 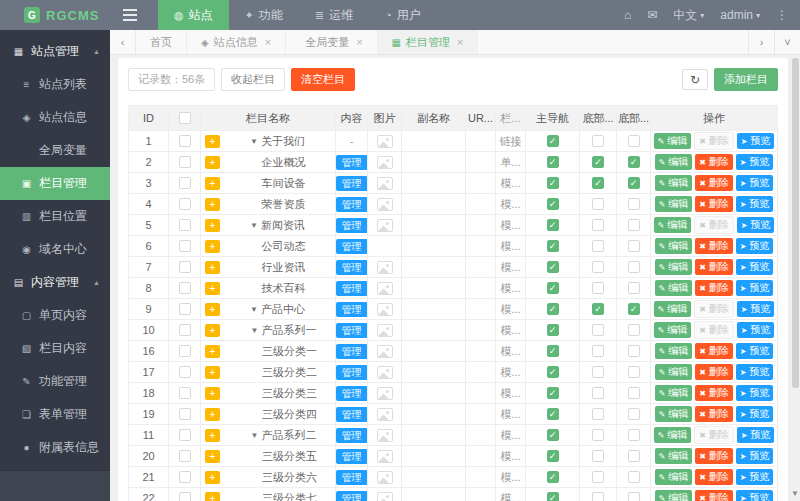 I want to click on more-options-icon: ⋮, so click(x=782, y=15).